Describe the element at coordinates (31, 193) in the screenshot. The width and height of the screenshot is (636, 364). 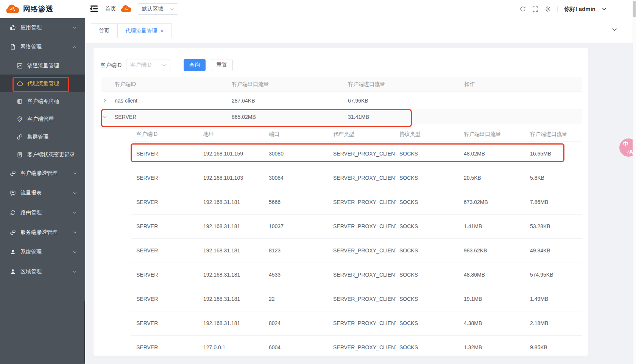
I see `sidebar-item-label: 流量报表` at that location.